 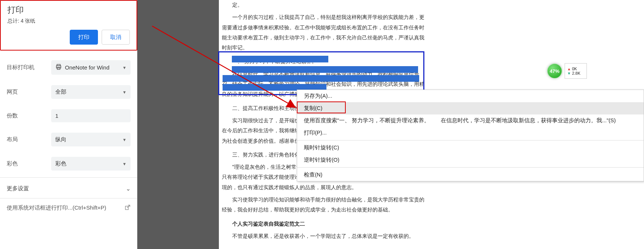 What do you see at coordinates (91, 164) in the screenshot?
I see `color-dropdown: 彩色 ▼` at bounding box center [91, 164].